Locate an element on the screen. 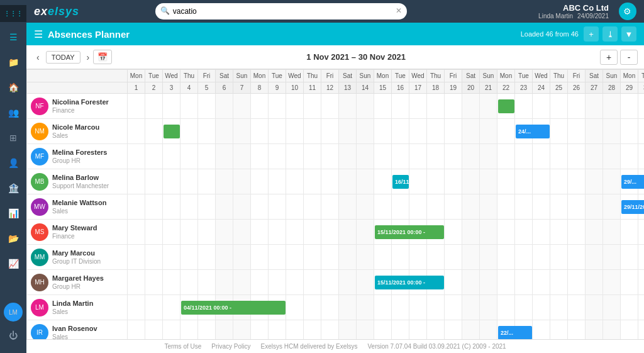  hamburger-icon: ☰ is located at coordinates (38, 34).